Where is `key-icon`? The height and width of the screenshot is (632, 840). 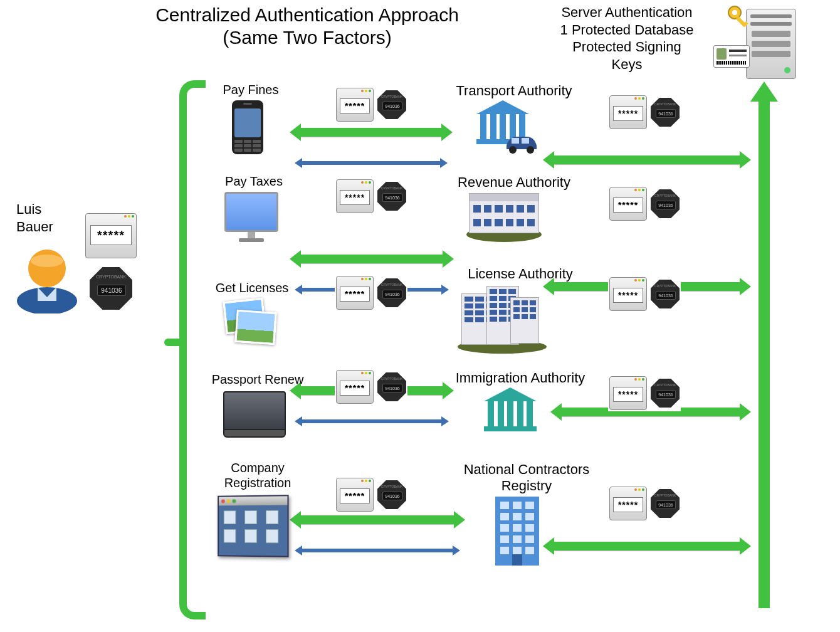
key-icon is located at coordinates (740, 18).